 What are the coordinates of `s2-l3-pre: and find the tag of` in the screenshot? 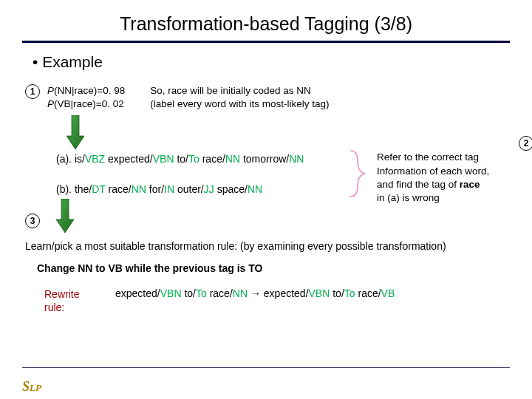 It's located at (418, 185).